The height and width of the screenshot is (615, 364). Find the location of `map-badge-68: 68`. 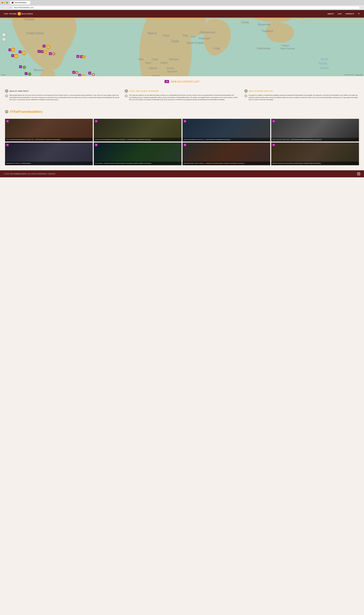

map-badge-68: 68 is located at coordinates (24, 53).